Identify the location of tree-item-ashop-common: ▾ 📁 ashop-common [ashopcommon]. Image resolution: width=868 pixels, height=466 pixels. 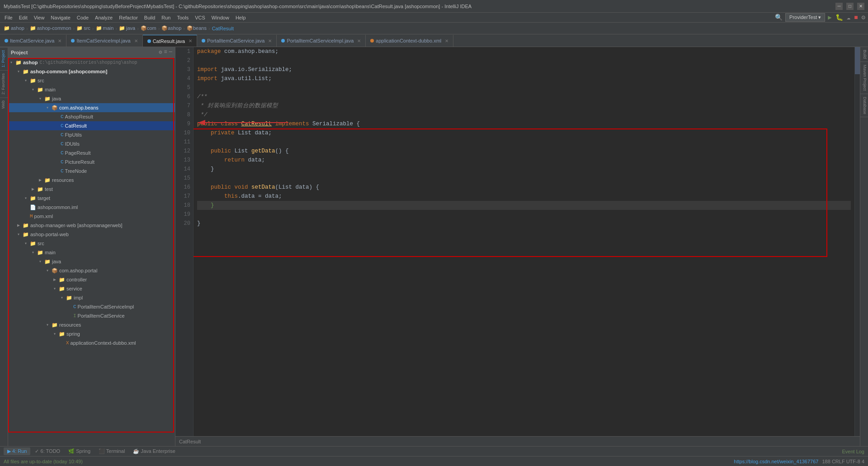
(91, 71).